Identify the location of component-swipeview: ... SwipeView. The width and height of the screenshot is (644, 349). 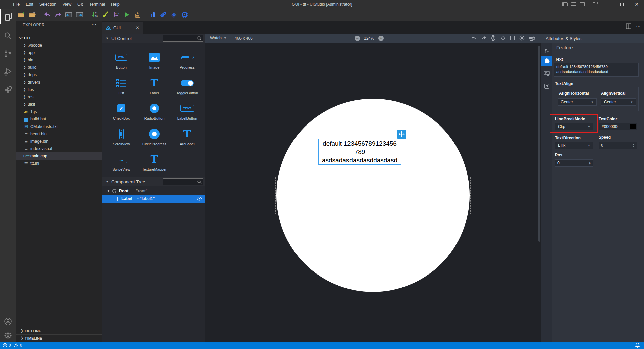
(121, 162).